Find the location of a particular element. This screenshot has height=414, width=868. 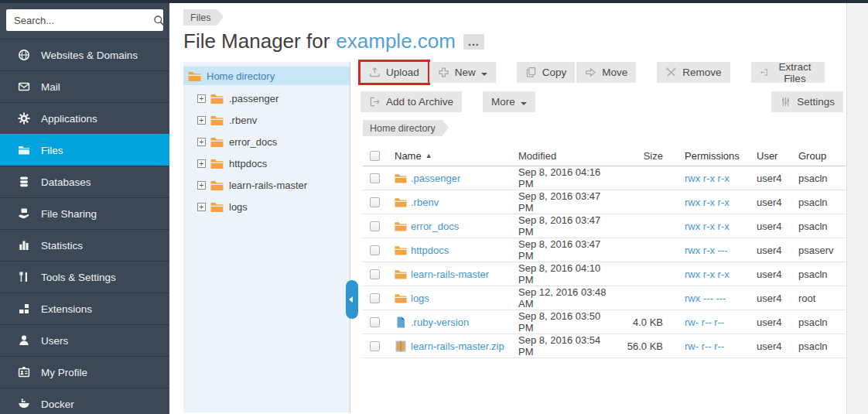

toolbar-button-group: More is located at coordinates (510, 102).